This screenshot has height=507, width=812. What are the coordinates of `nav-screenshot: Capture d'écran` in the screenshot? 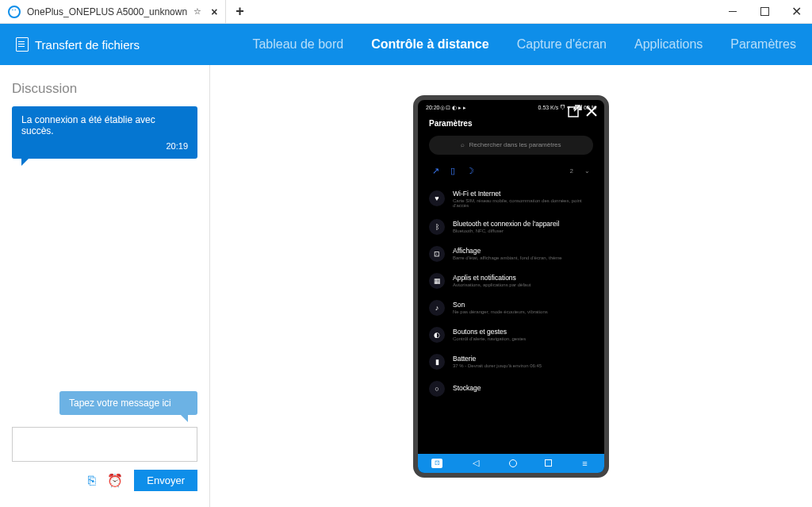 It's located at (561, 44).